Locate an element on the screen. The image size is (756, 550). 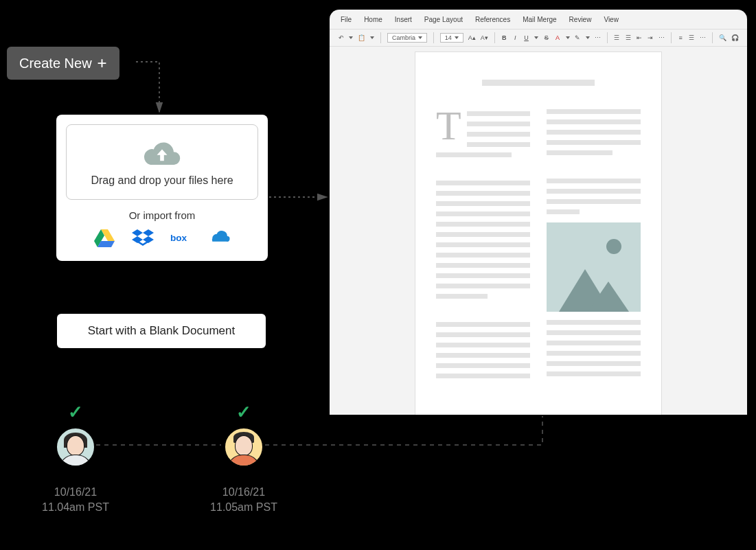
increase-indent-icon: ⇥ is located at coordinates (650, 38).